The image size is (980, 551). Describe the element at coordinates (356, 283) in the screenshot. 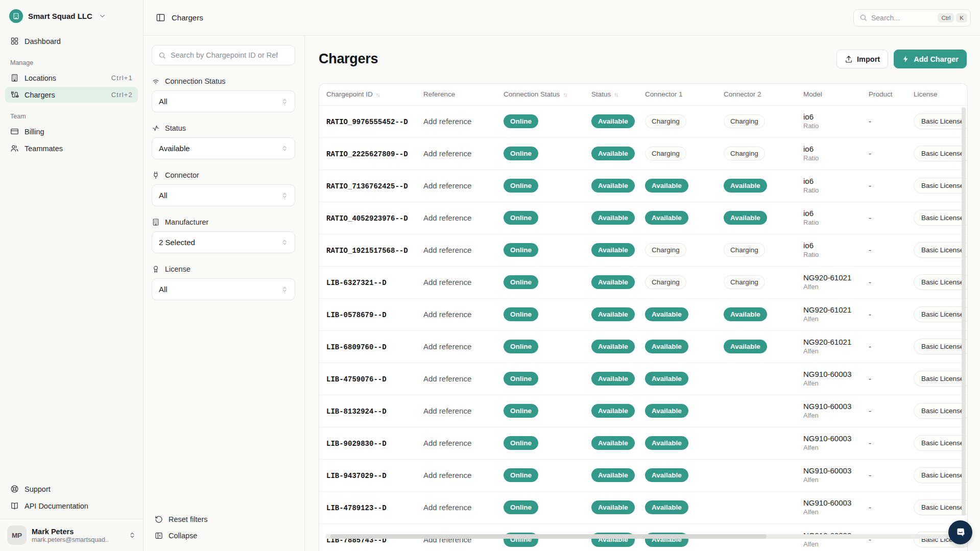

I see `chargepoint-id: LIB-6327321--D` at that location.